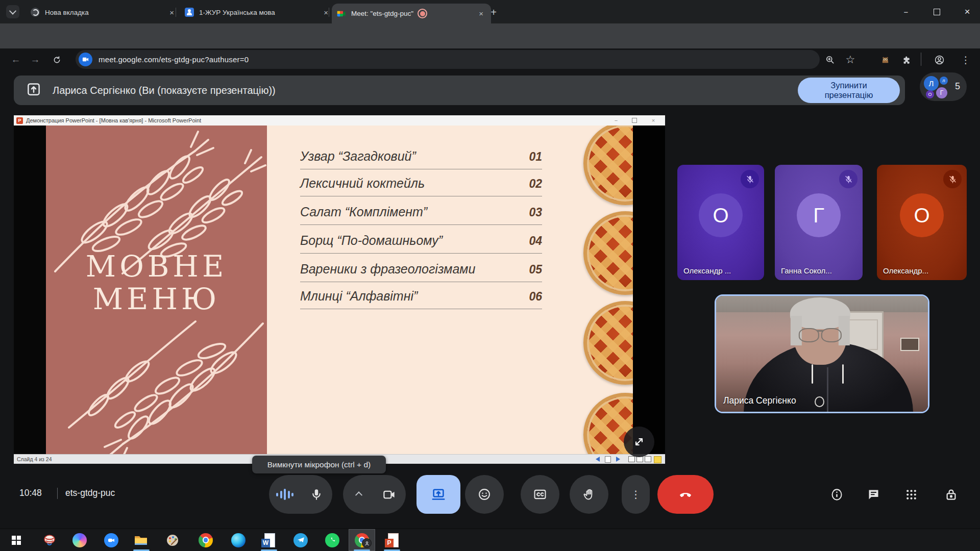 This screenshot has width=980, height=551. I want to click on participants-count: 5, so click(958, 87).